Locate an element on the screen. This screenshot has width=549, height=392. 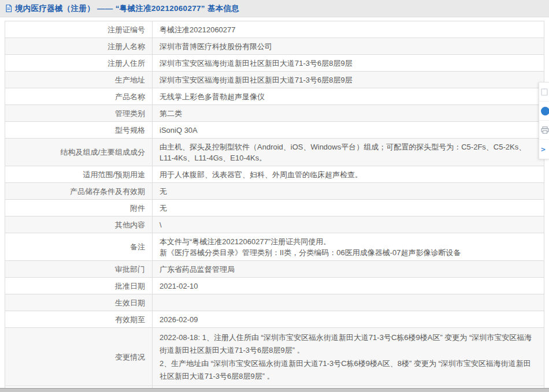
row-label: 注册人名称 is located at coordinates (79, 46).